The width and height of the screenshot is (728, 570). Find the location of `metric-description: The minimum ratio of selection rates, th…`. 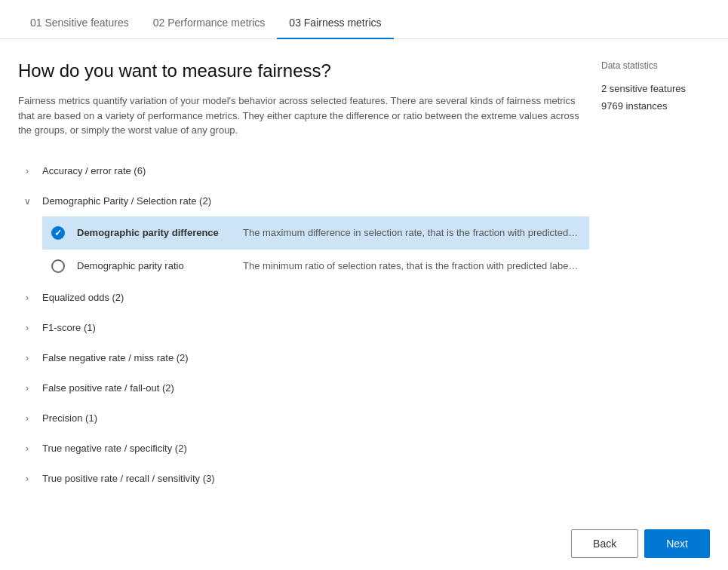

metric-description: The minimum ratio of selection rates, th… is located at coordinates (412, 265).